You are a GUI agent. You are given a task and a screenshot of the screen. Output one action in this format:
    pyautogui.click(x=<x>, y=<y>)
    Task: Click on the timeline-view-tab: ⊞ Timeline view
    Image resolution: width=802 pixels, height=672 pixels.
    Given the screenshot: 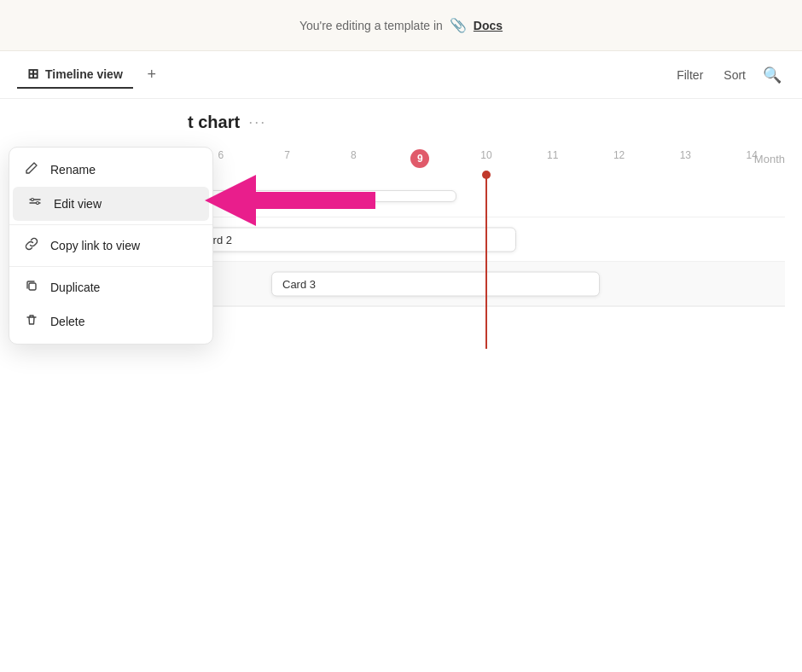 What is the action you would take?
    pyautogui.click(x=75, y=75)
    